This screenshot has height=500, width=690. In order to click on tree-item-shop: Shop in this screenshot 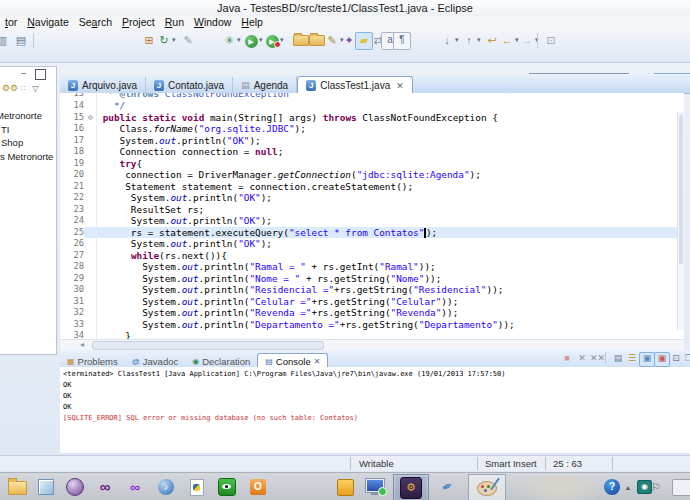, I will do `click(28, 143)`.